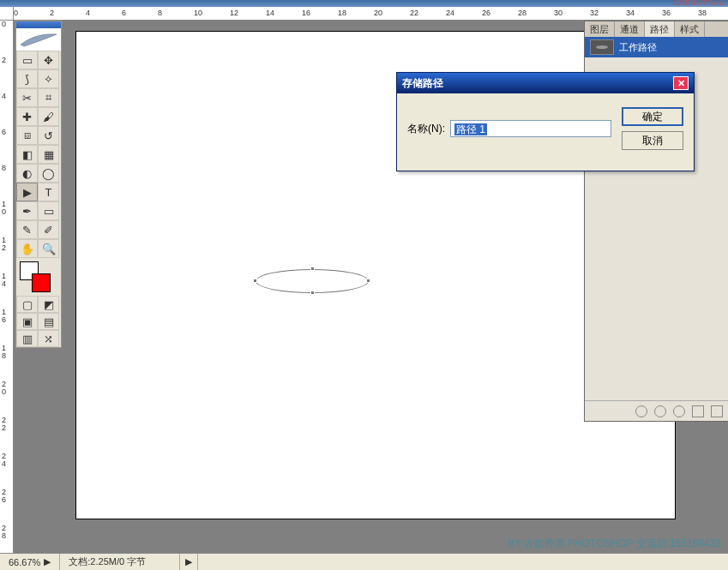  I want to click on path-select-tool: ▶, so click(27, 192).